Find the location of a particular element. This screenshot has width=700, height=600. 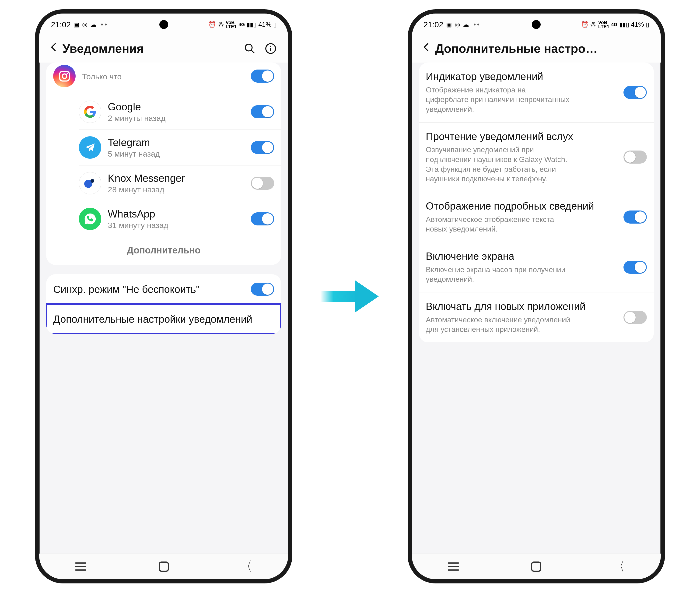

setting-row-2: Отображение подробных сведенийАвтоматиче… is located at coordinates (536, 217).